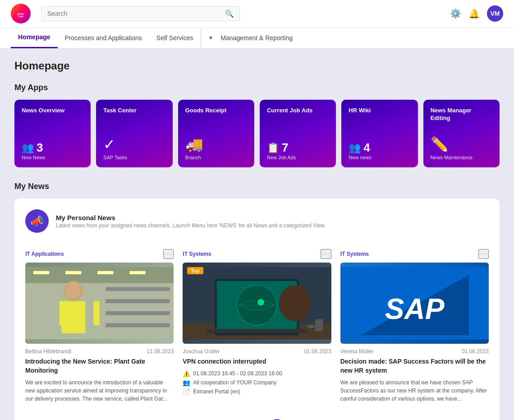 Image resolution: width=514 pixels, height=420 pixels. Describe the element at coordinates (257, 416) in the screenshot. I see `pagination: ›` at that location.